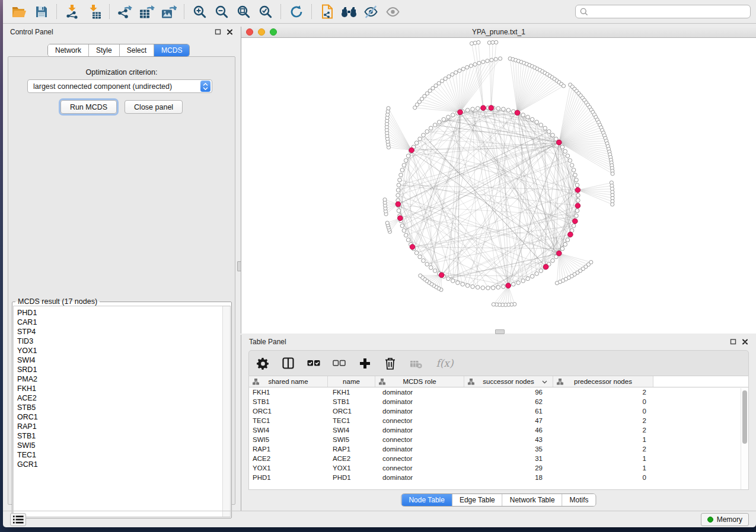 Image resolution: width=756 pixels, height=532 pixels. What do you see at coordinates (733, 341) in the screenshot?
I see `float-table-panel-icon` at bounding box center [733, 341].